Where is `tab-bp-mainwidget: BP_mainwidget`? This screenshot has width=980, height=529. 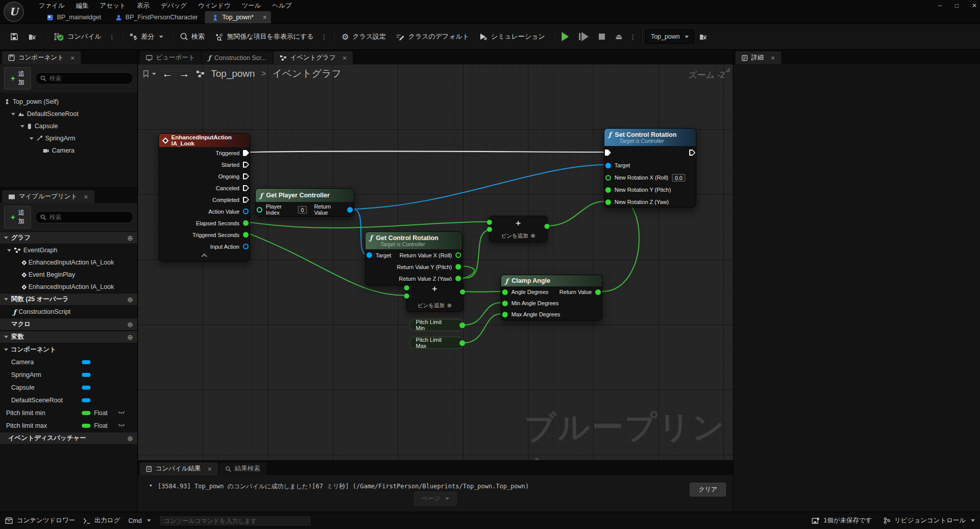
tab-bp-mainwidget: BP_mainwidget is located at coordinates (74, 17).